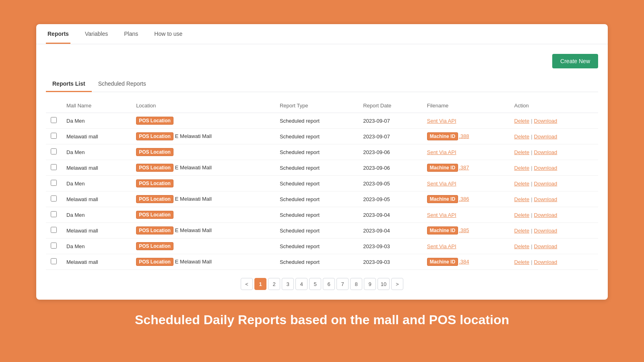 The width and height of the screenshot is (644, 362). Describe the element at coordinates (464, 230) in the screenshot. I see `machine-id-number: .385` at that location.